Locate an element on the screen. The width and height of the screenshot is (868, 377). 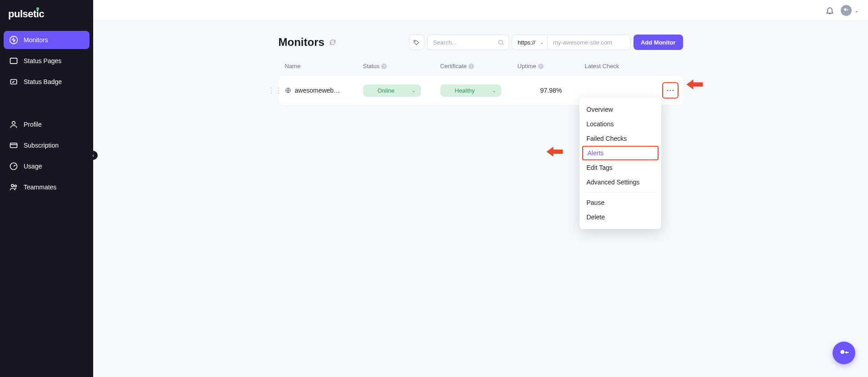
sidebar-item-label: Usage is located at coordinates (33, 166).